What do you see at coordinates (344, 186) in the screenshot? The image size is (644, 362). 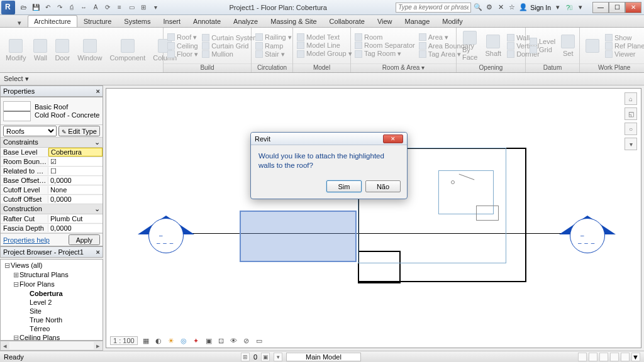 I see `dialog-yes-button: Sim` at bounding box center [344, 186].